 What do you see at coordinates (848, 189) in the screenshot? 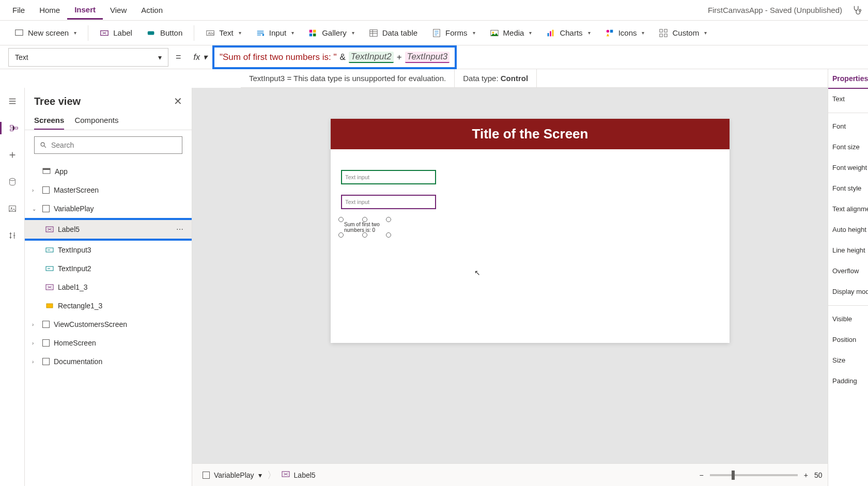
I see `prop-font-style: Font style` at bounding box center [848, 189].